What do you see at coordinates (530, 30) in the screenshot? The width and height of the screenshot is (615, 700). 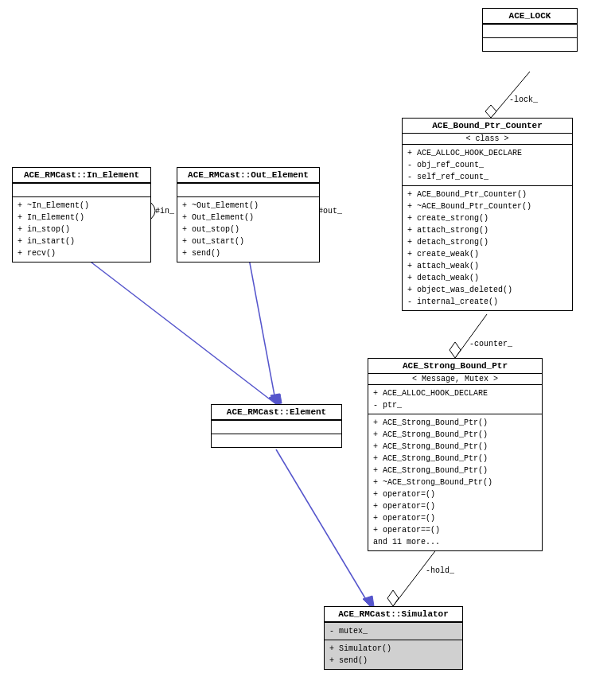 I see `ace-lock-section1` at bounding box center [530, 30].